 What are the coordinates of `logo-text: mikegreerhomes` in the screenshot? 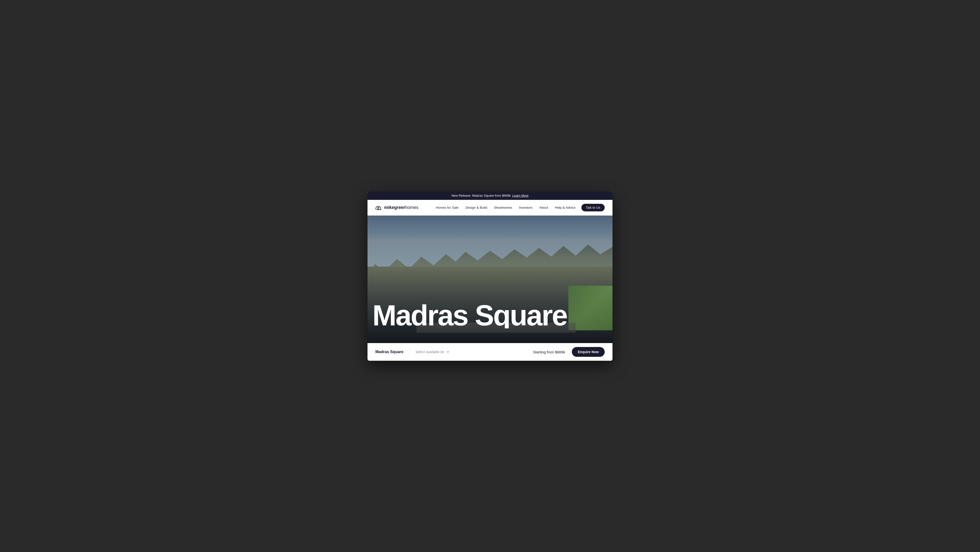 It's located at (401, 208).